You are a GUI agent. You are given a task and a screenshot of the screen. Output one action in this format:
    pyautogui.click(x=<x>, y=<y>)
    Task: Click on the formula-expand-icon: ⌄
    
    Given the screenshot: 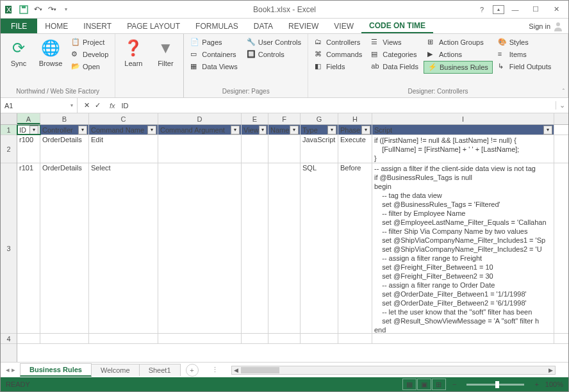 What is the action you would take?
    pyautogui.click(x=562, y=105)
    